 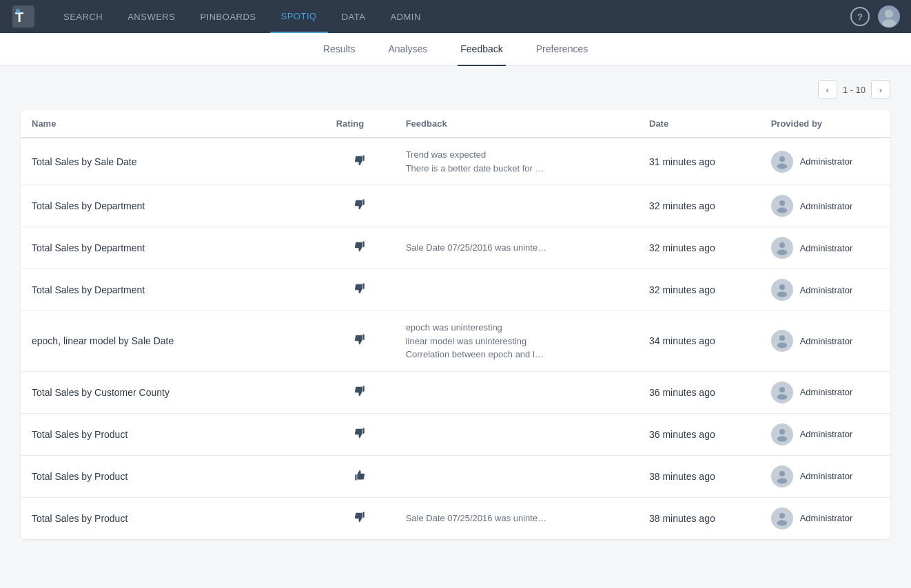 What do you see at coordinates (826, 342) in the screenshot?
I see `row-provided-by-4: Administrator` at bounding box center [826, 342].